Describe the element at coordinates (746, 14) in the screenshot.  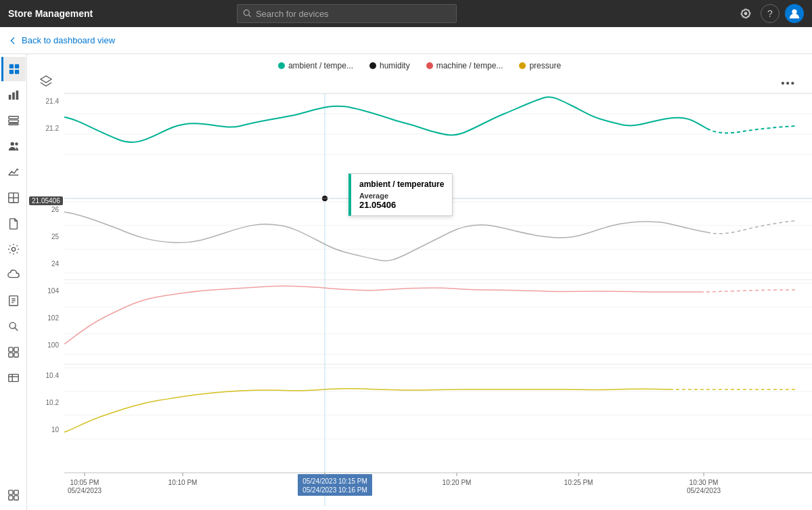
I see `settings-button` at that location.